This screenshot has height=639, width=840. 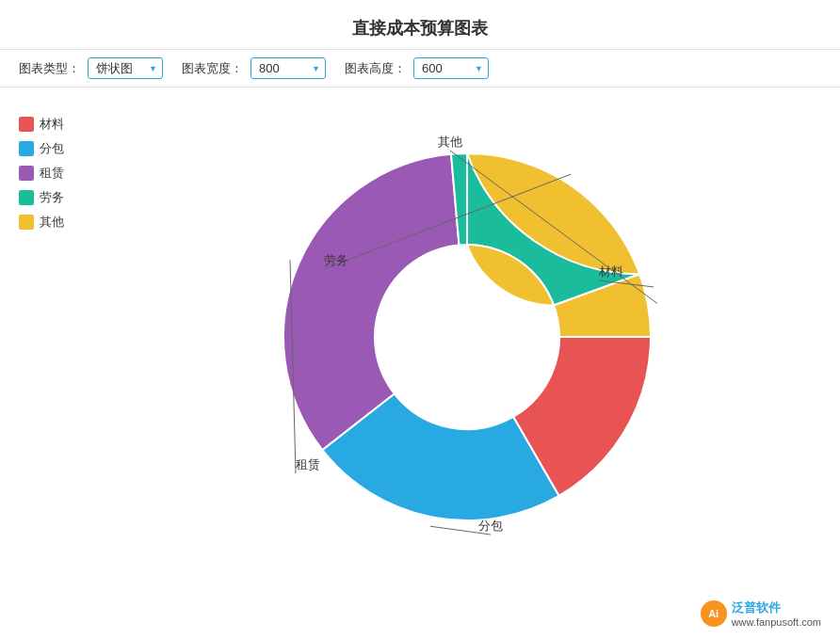 I want to click on legend-label: 分包, so click(x=52, y=149).